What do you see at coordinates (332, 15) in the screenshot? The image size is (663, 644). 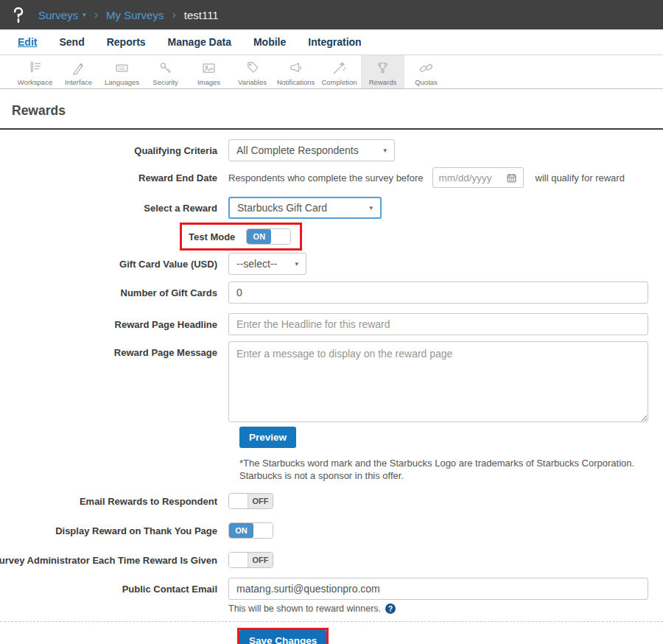 I see `top-bar: Surveys ▾ › My Surveys › test111` at bounding box center [332, 15].